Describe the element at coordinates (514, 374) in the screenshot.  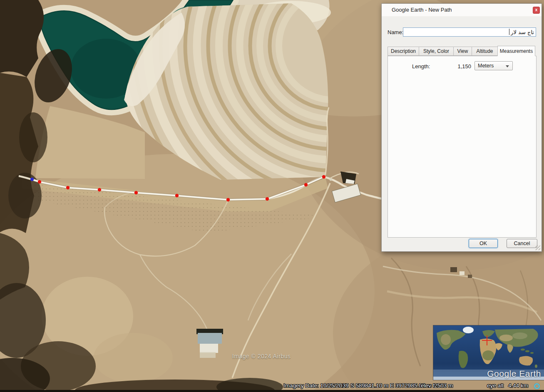
I see `google-earth-logo: Google Earth` at that location.